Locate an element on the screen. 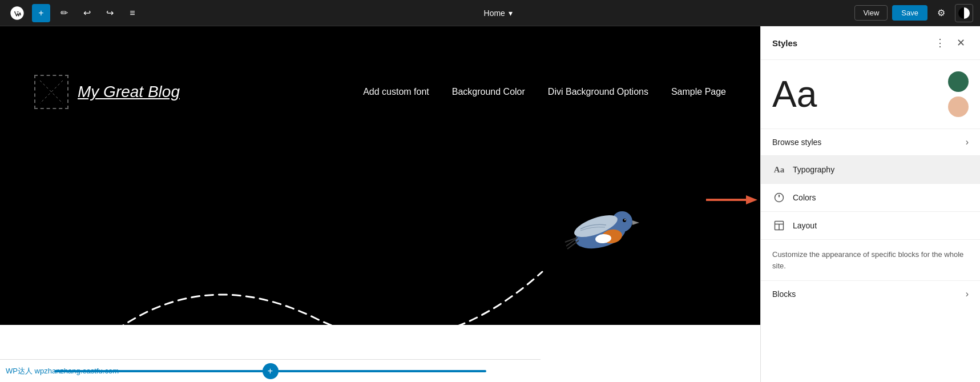 The height and width of the screenshot is (382, 980). panel-title: Styles is located at coordinates (785, 43).